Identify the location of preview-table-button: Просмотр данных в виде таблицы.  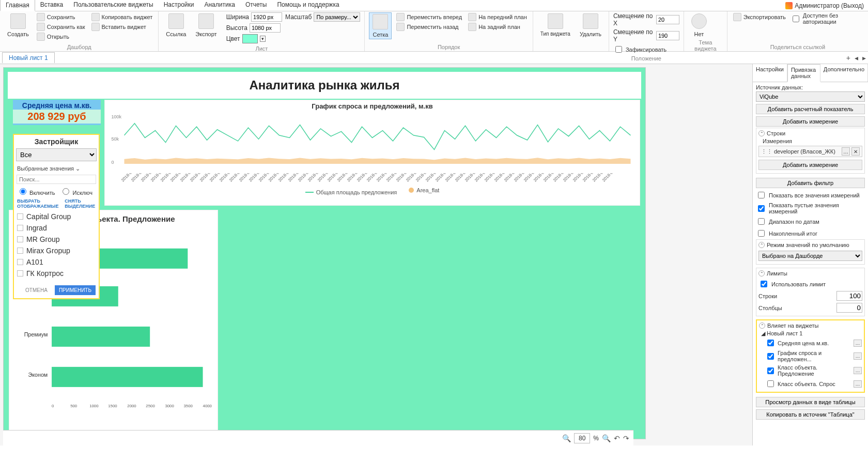
(810, 402).